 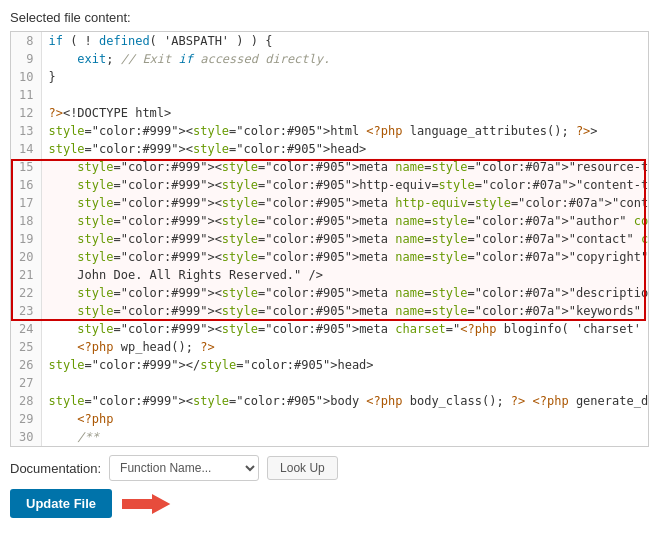 I want to click on table-row: 27, so click(x=330, y=383).